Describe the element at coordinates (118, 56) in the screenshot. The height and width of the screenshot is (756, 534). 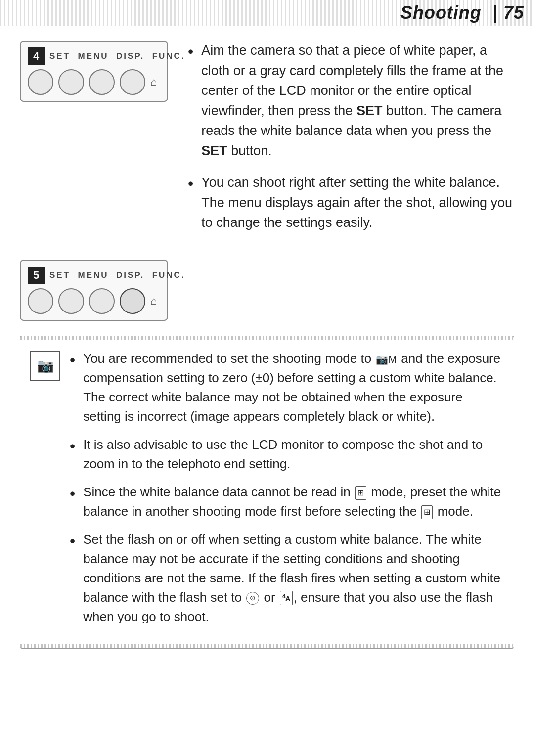
I see `lcd-labels-step4: SET MENU DISP. FUNC.` at that location.